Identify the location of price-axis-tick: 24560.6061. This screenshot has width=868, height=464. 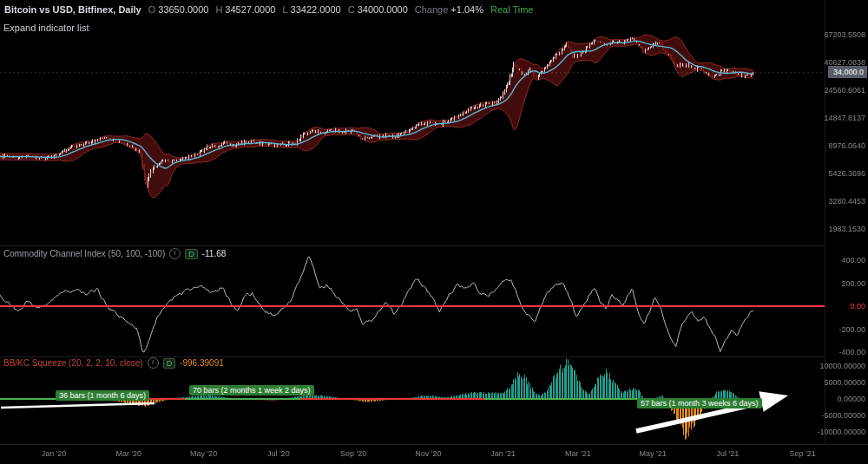
(845, 90).